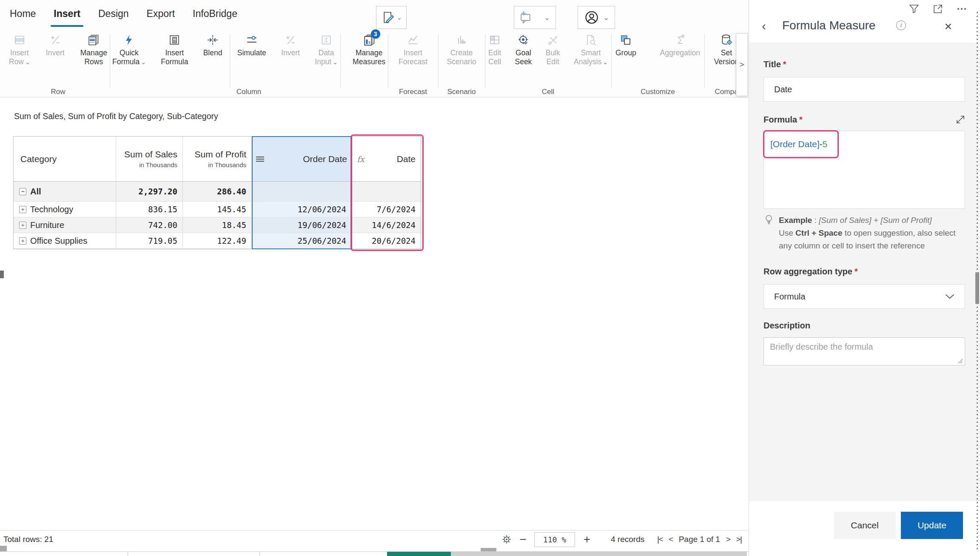  Describe the element at coordinates (726, 49) in the screenshot. I see `set-version-button: Set Version` at that location.